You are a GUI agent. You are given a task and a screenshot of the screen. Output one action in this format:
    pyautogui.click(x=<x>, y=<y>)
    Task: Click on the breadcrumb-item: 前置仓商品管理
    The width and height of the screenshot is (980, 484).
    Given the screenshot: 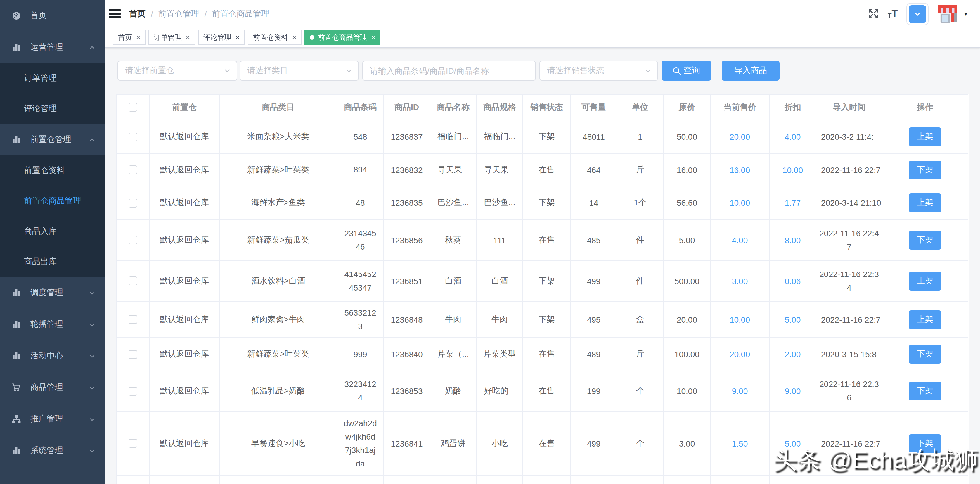 What is the action you would take?
    pyautogui.click(x=241, y=14)
    